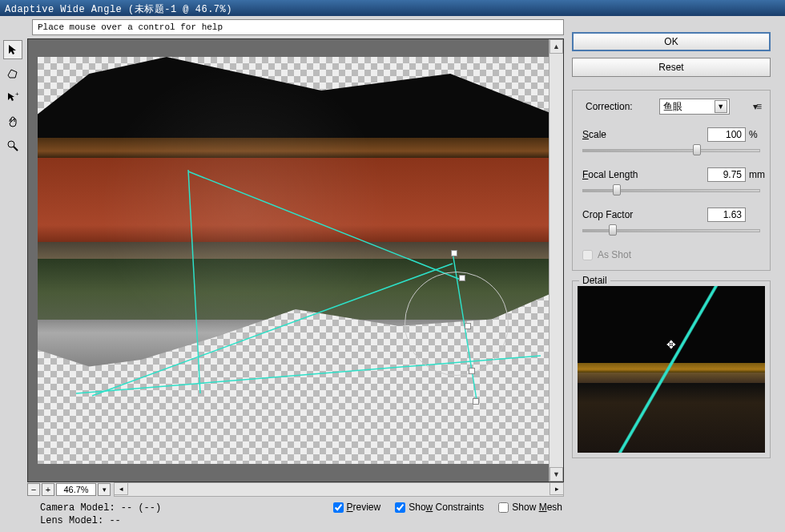 This screenshot has width=785, height=532. Describe the element at coordinates (13, 98) in the screenshot. I see `move-tool: +` at that location.